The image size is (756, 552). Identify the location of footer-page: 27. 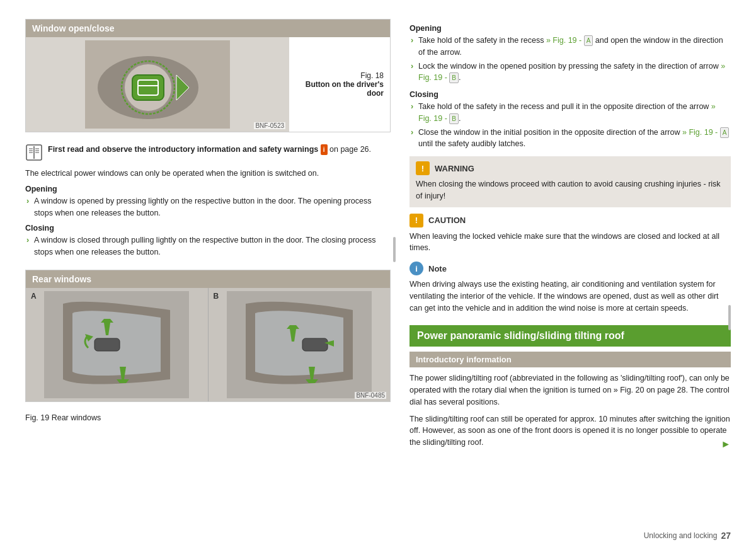
(726, 536).